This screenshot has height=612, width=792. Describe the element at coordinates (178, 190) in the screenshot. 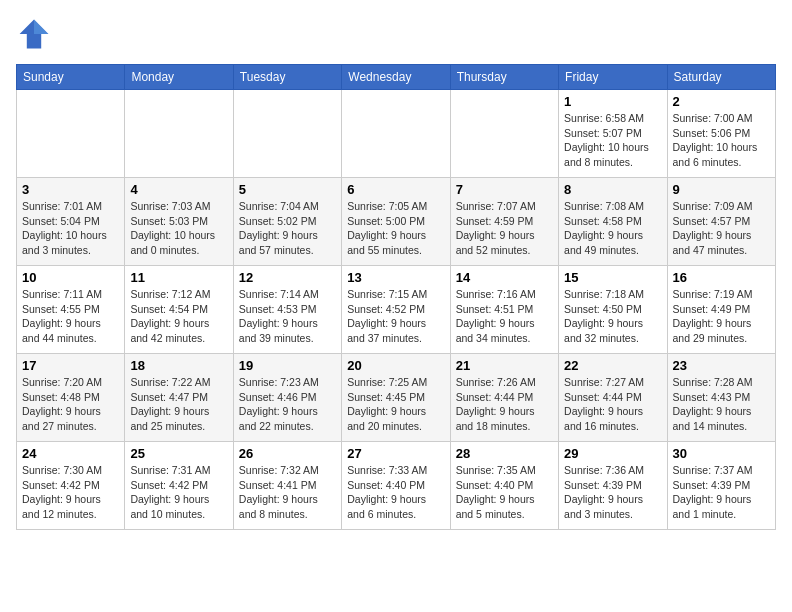

I see `day-number: 4` at that location.